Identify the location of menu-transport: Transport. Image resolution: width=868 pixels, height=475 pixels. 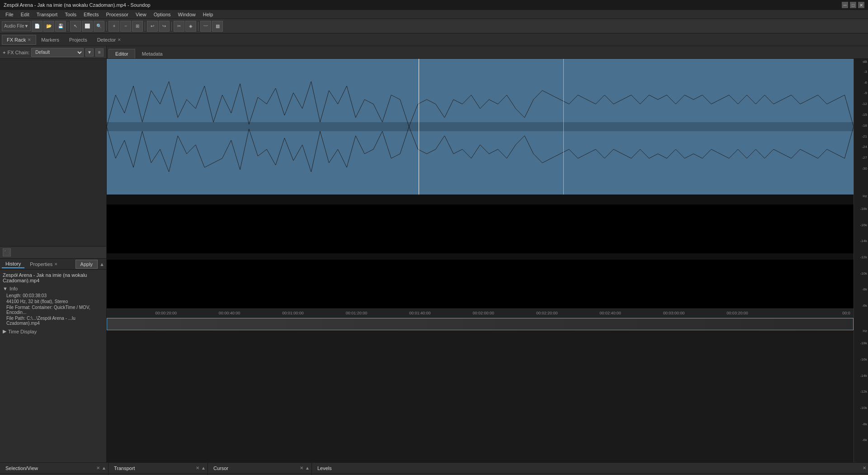
(47, 14).